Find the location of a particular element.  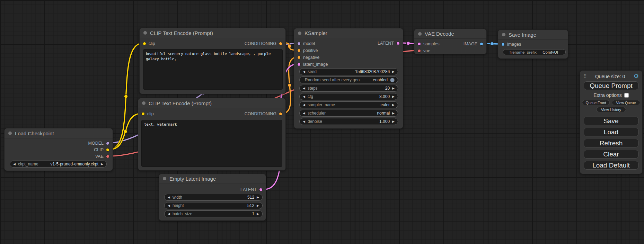

save-button: Save is located at coordinates (611, 121).